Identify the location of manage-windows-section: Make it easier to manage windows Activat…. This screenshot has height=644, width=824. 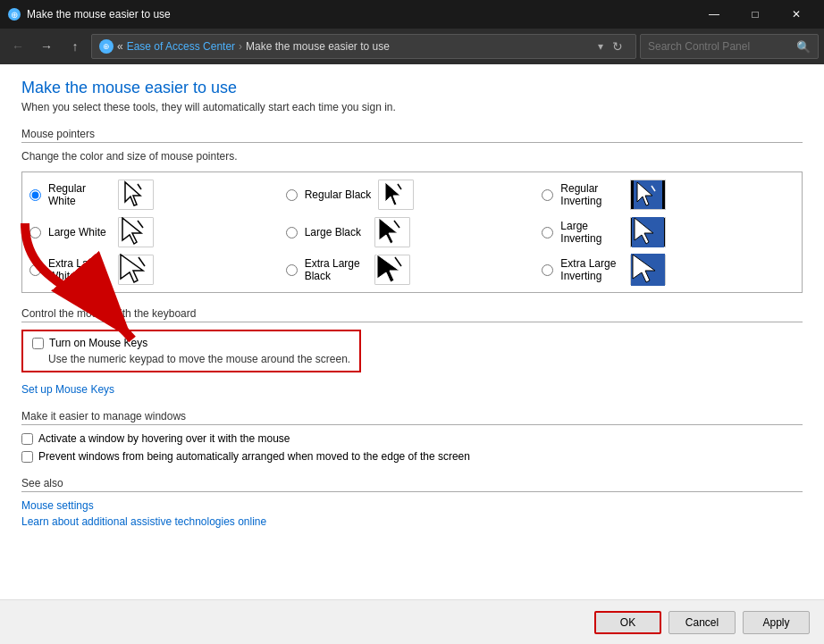
(412, 436).